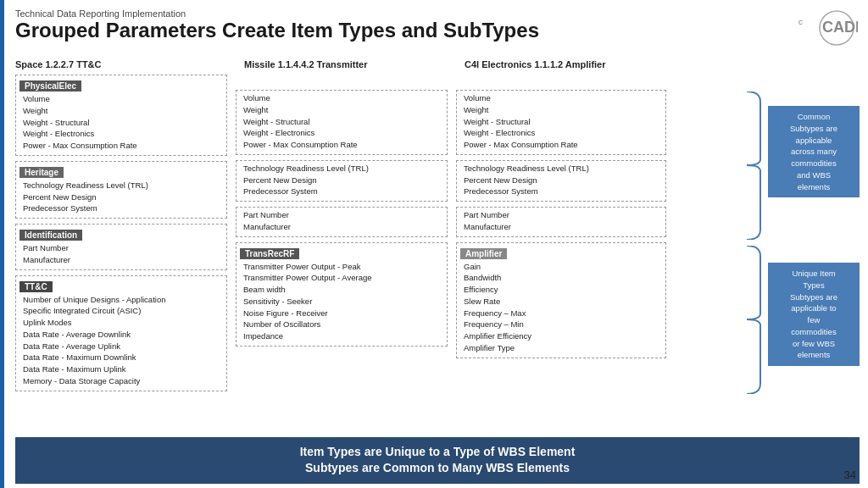 This screenshot has height=488, width=868. I want to click on section-trans: TransRecRF Transmitter Power Output - Pe…, so click(342, 295).